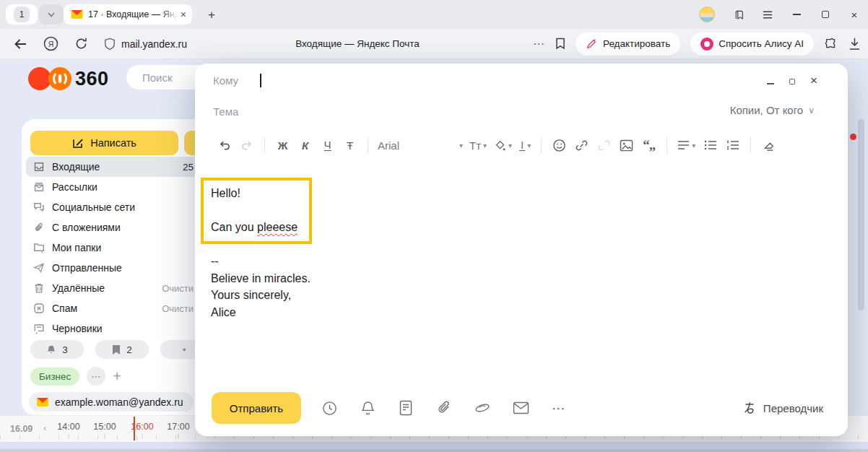 The height and width of the screenshot is (452, 868). I want to click on sidebar-item-social: Социальные сети, so click(116, 207).